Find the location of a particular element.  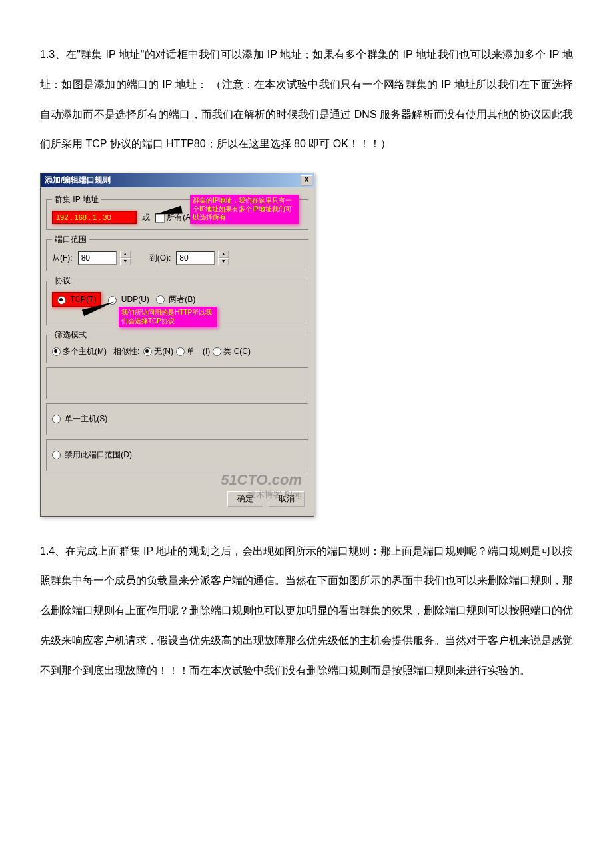

none-label: 无(N) is located at coordinates (164, 352).